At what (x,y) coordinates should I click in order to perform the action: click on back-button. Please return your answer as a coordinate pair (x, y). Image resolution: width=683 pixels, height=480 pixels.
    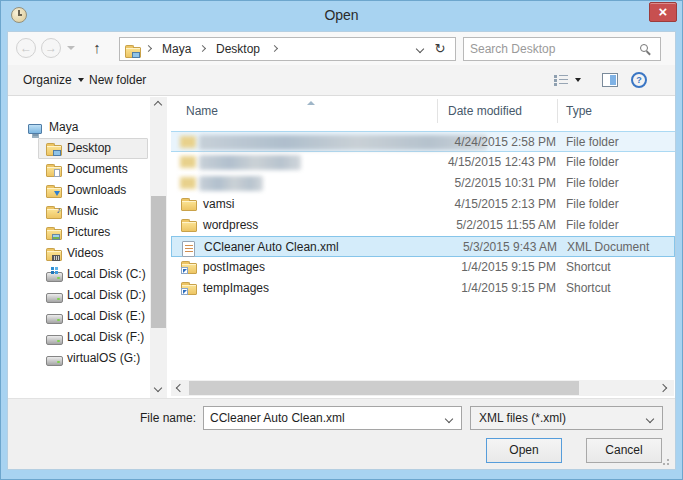
    Looking at the image, I should click on (26, 48).